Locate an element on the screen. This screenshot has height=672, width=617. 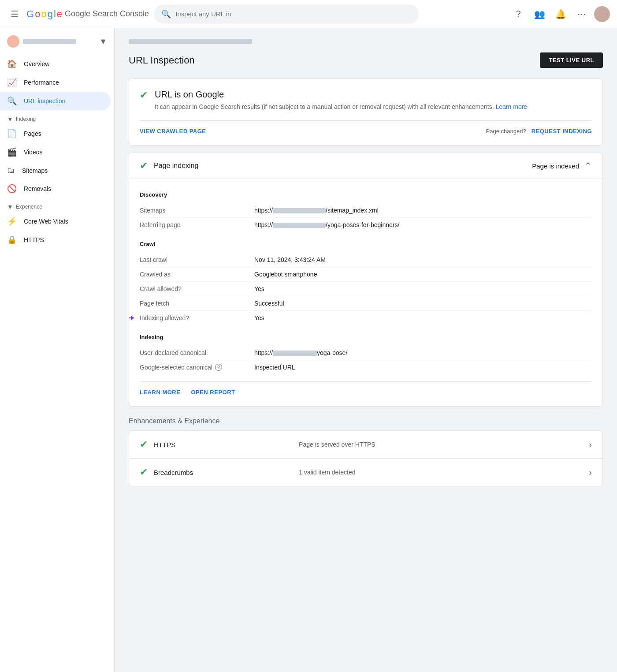
app-name: Google Search Console is located at coordinates (107, 14).